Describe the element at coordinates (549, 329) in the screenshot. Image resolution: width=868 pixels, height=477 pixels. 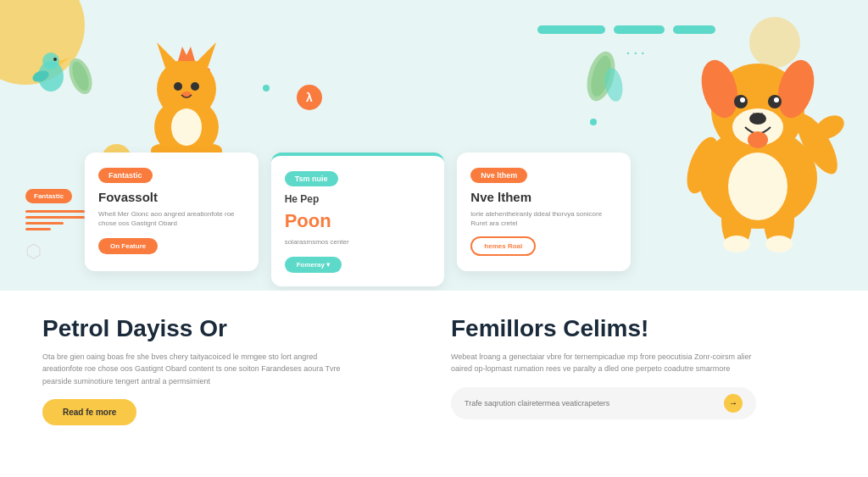
I see `bottom-right-heading: Femillors Celims!` at that location.